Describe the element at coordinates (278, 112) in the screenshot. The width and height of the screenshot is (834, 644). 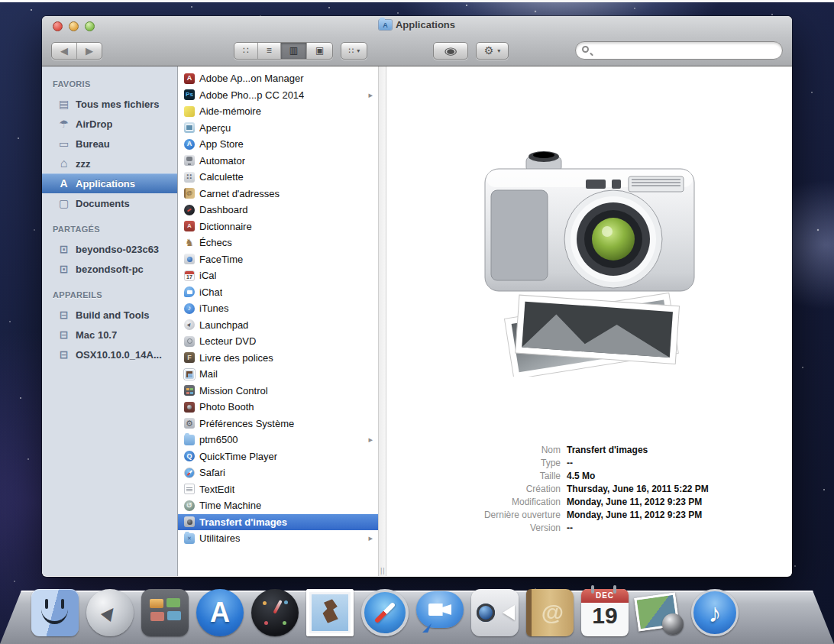
I see `list-item: Aide-mémoire` at that location.